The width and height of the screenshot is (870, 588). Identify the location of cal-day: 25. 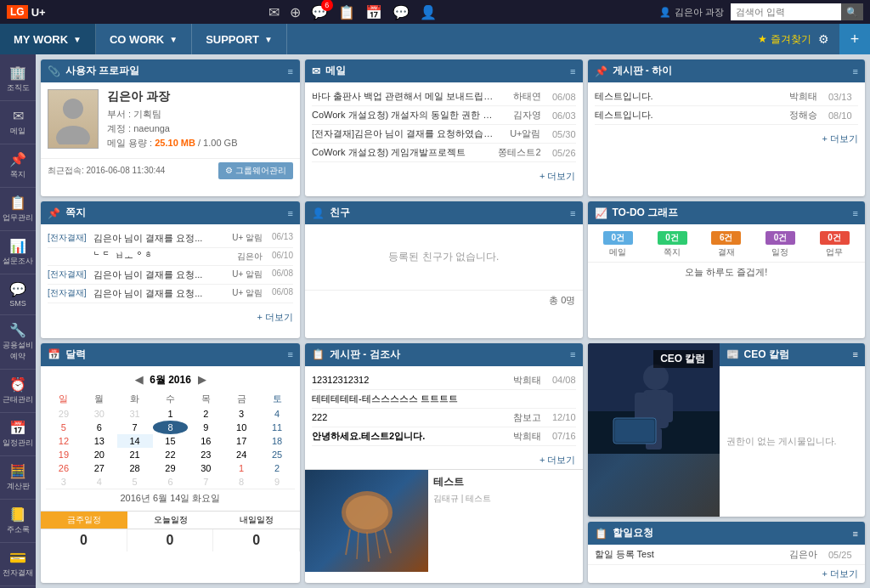
(277, 455).